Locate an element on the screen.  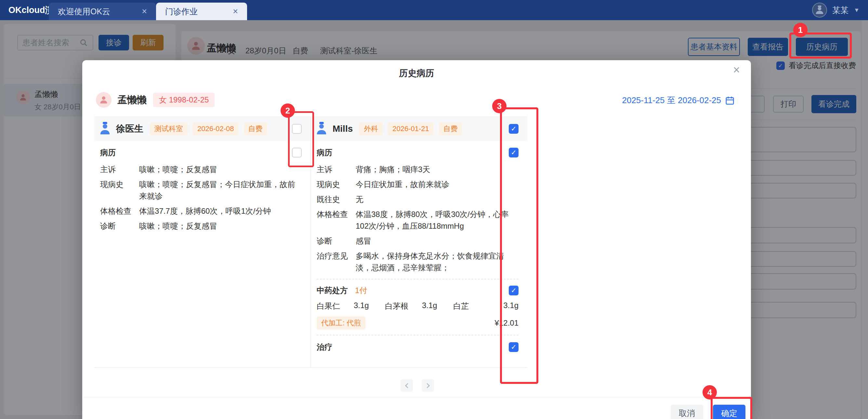
herb-name: 白果仁 is located at coordinates (335, 306).